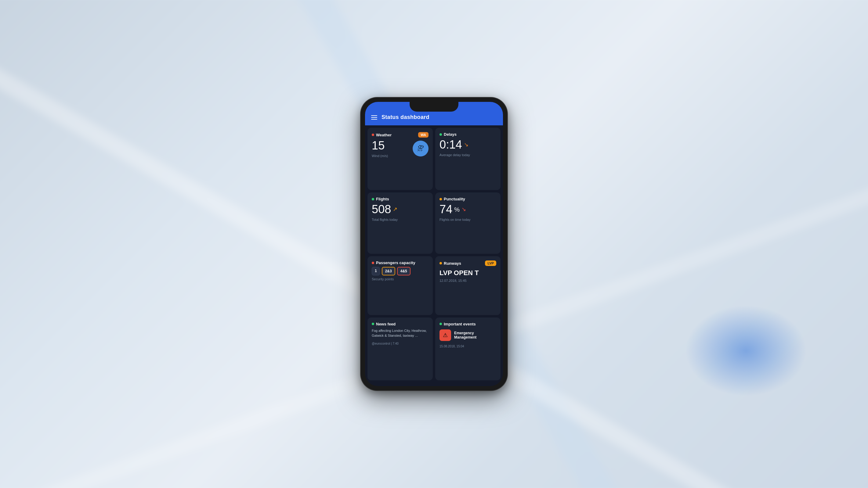 Image resolution: width=868 pixels, height=488 pixels. Describe the element at coordinates (434, 254) in the screenshot. I see `dashboard-grid: Weather WA 15 ⛈ Wind (m/s) Delays` at that location.